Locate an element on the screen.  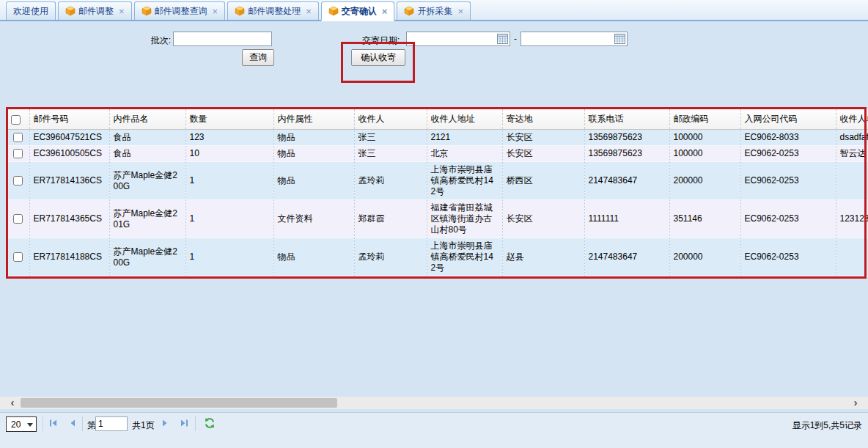
cell: 123 is located at coordinates (229, 138).